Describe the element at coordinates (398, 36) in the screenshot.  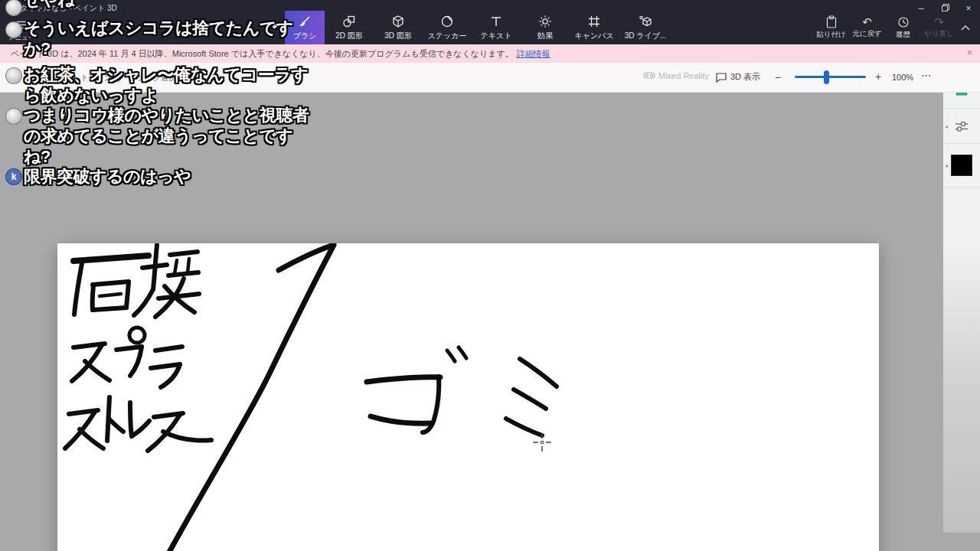
I see `tab-label: 3D 図形` at that location.